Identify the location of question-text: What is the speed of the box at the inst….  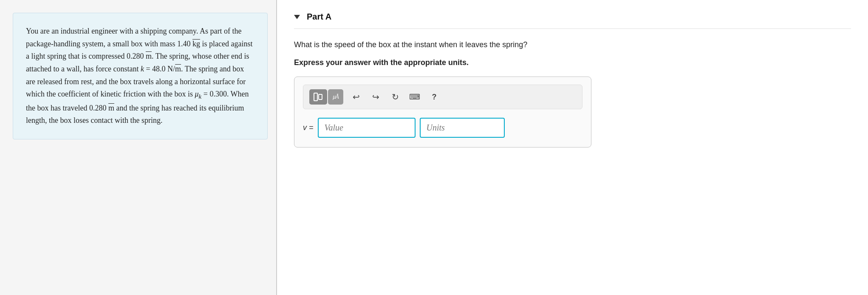
(573, 45).